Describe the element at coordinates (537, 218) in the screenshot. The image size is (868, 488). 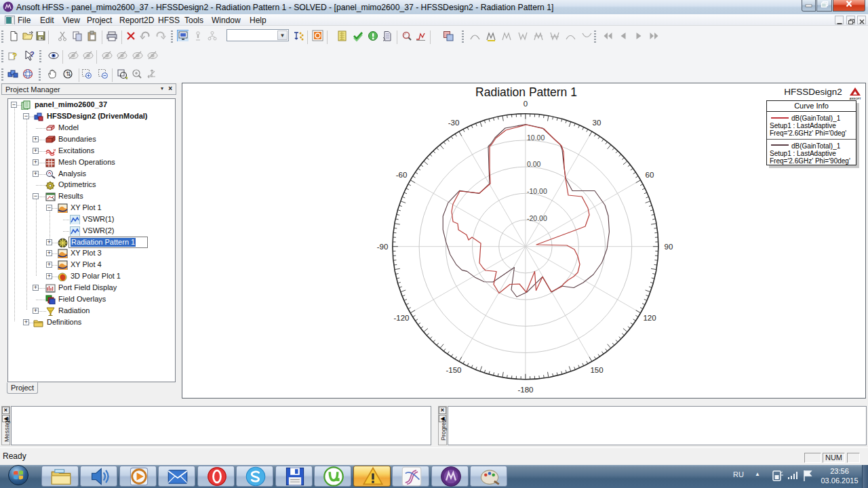
I see `svg-text: -20.00` at that location.